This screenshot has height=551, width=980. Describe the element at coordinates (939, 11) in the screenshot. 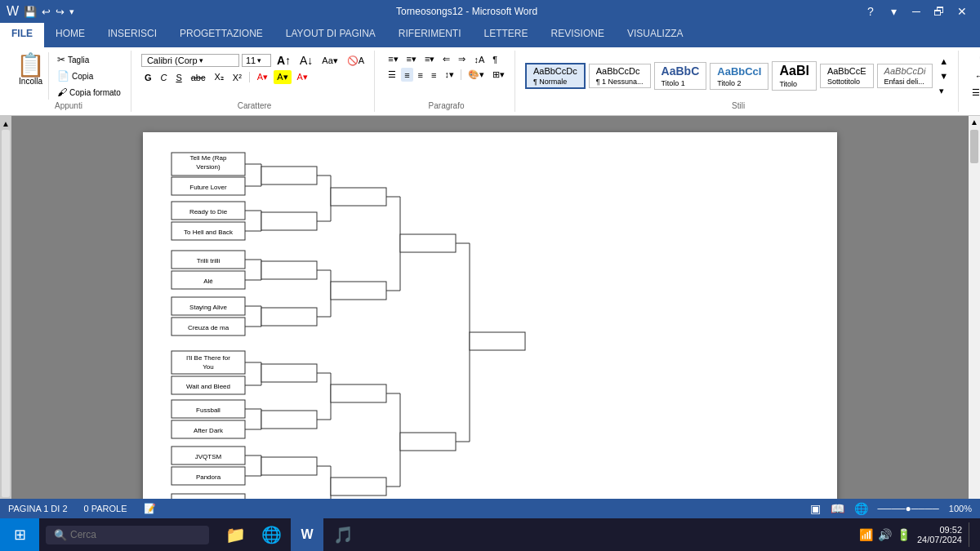

I see `maximize-button: 🗗` at that location.